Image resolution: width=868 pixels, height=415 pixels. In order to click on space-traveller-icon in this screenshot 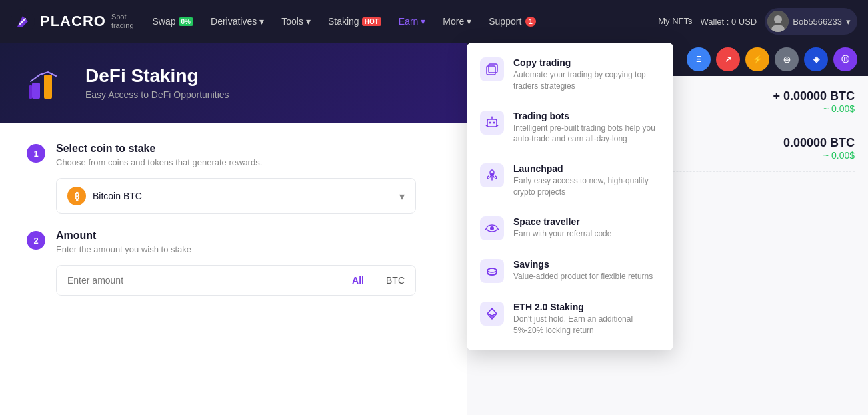, I will do `click(492, 228)`.